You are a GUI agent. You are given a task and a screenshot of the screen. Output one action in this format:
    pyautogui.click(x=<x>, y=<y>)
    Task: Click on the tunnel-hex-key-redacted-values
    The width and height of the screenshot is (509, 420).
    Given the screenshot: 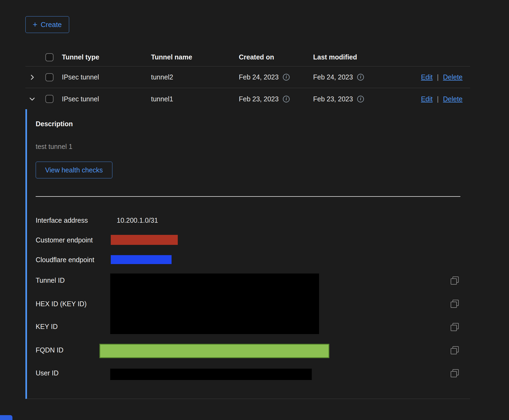 What is the action you would take?
    pyautogui.click(x=215, y=304)
    